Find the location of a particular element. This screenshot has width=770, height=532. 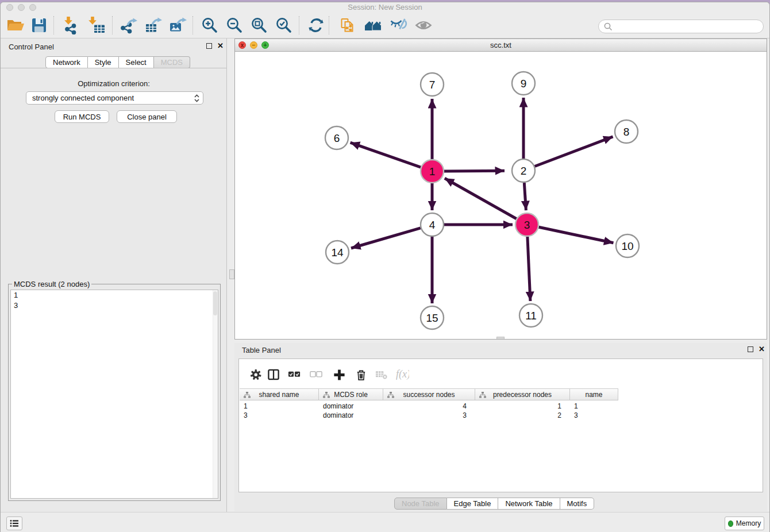

main-toolbar is located at coordinates (385, 25).